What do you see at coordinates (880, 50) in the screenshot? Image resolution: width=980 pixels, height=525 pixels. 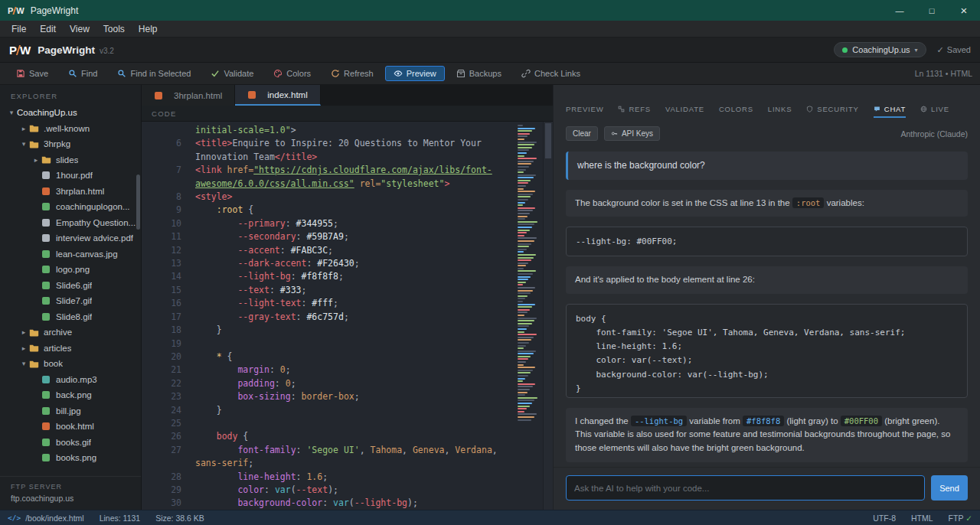 I see `site-selector: CoachingUp.us ▾` at bounding box center [880, 50].